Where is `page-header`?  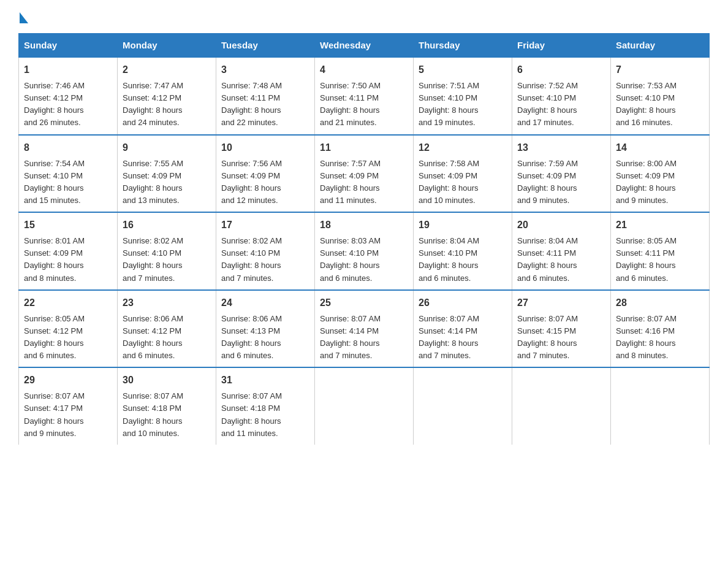 page-header is located at coordinates (364, 17).